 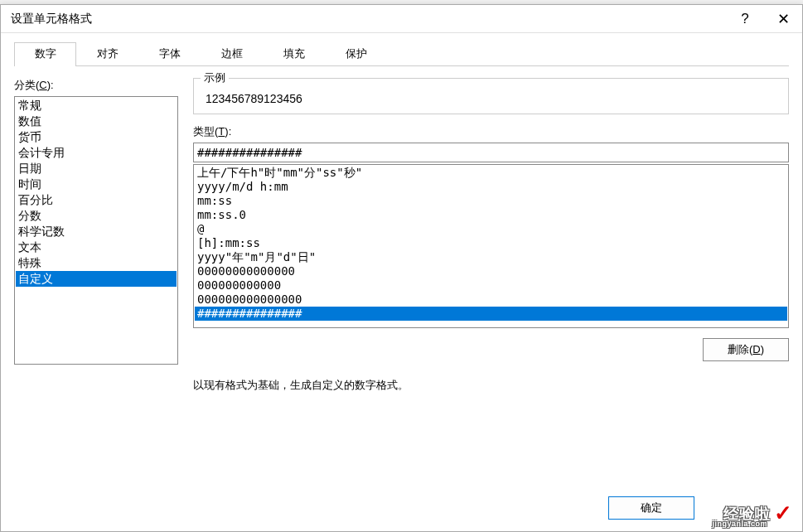 I want to click on type-item: 000000000000000, so click(x=491, y=300).